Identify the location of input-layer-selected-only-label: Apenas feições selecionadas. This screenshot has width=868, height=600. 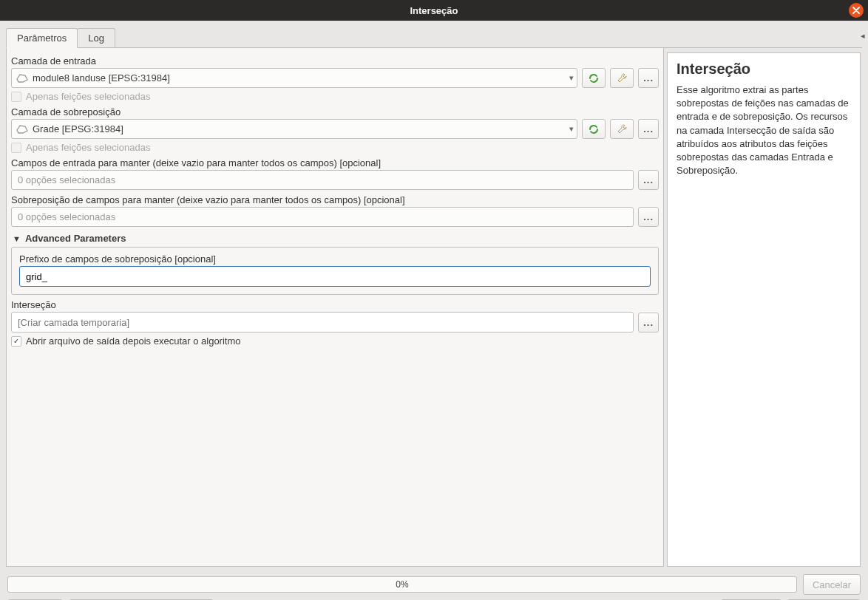
(88, 96).